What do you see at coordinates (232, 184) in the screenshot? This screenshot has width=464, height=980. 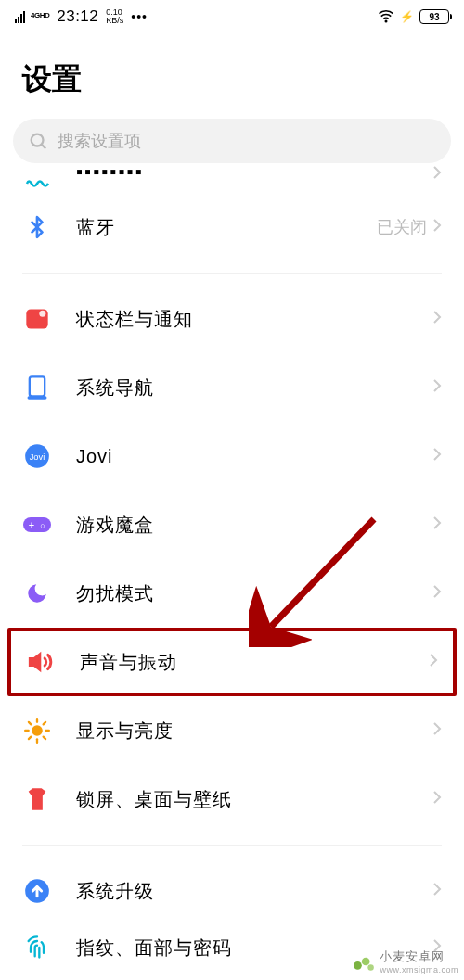 I see `partial-row: ▪▪▪▪▪▪▪▪` at bounding box center [232, 184].